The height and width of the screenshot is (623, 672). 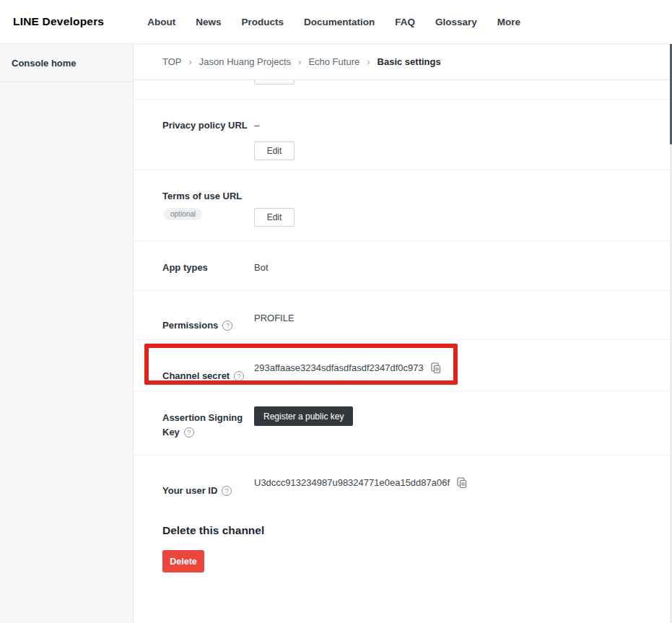 What do you see at coordinates (245, 62) in the screenshot?
I see `breadcrumb-provider: Jason Huang Projects` at bounding box center [245, 62].